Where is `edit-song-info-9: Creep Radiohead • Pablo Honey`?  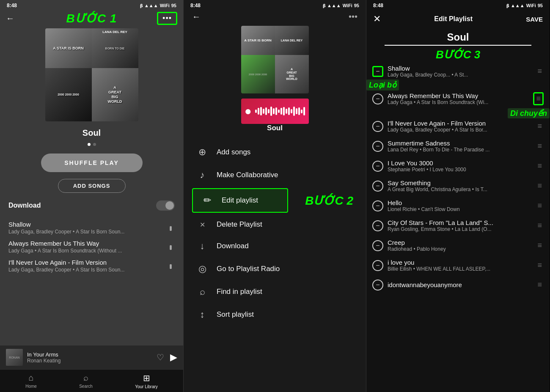 edit-song-info-9: Creep Radiohead • Pablo Honey is located at coordinates (459, 245).